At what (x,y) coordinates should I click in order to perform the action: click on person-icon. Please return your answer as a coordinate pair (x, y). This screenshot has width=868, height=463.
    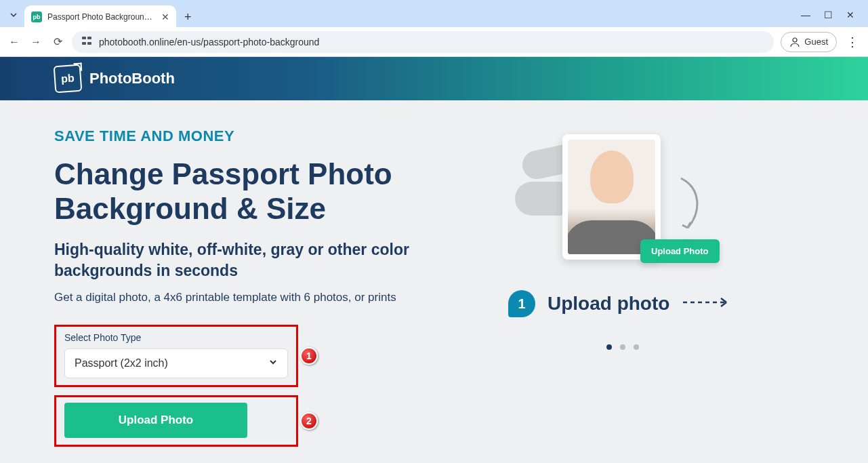
    Looking at the image, I should click on (795, 42).